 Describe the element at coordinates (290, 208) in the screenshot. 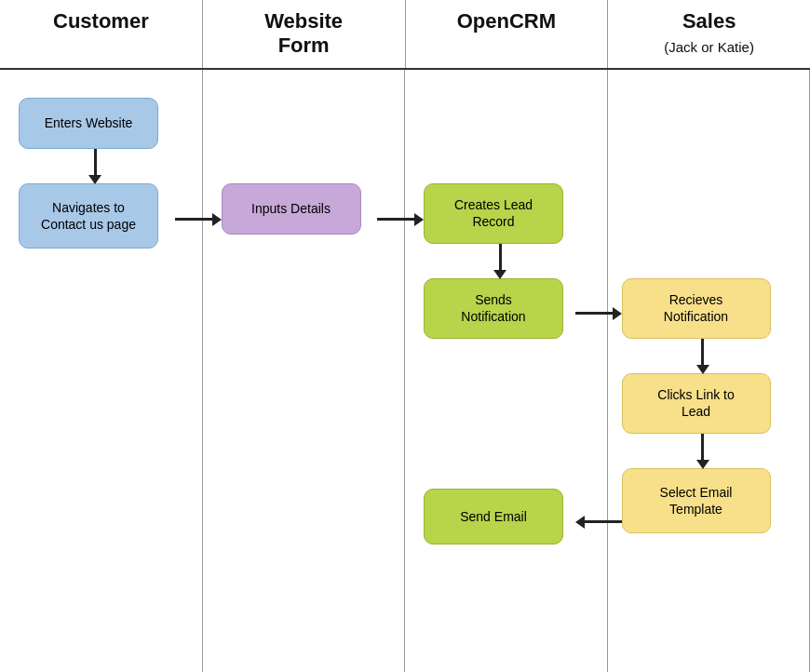

I see `inputs-details-label: Inputs Details` at that location.